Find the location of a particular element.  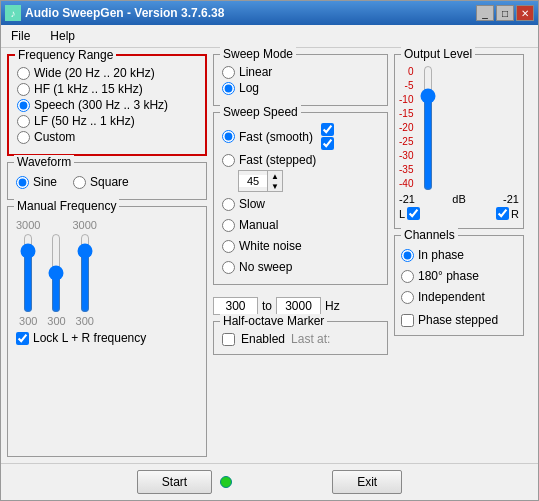

lock-lr-label: Lock L + R frequency is located at coordinates (90, 338).